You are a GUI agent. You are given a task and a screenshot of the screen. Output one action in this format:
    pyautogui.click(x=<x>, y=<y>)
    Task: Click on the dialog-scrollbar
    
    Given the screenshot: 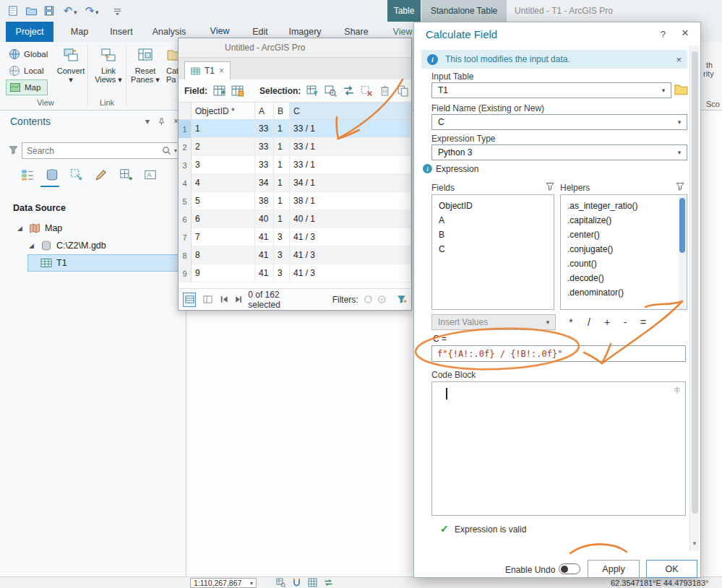 What is the action you would take?
    pyautogui.click(x=695, y=298)
    